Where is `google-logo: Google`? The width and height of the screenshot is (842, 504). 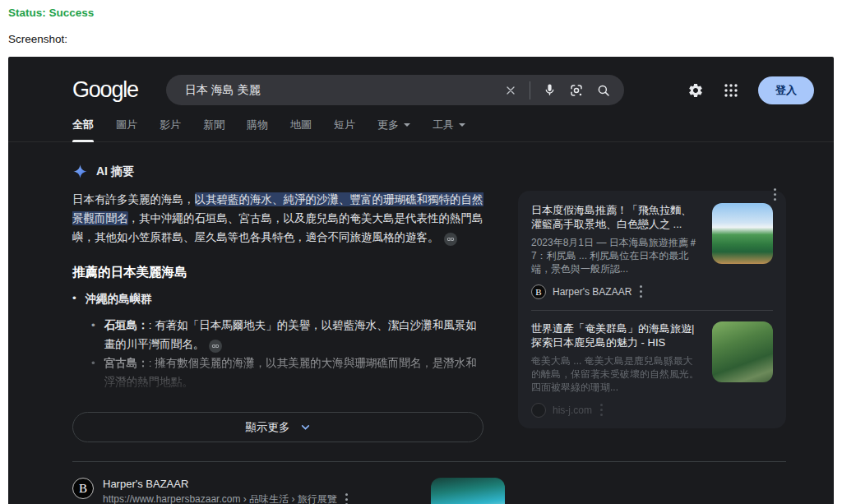 google-logo: Google is located at coordinates (105, 90).